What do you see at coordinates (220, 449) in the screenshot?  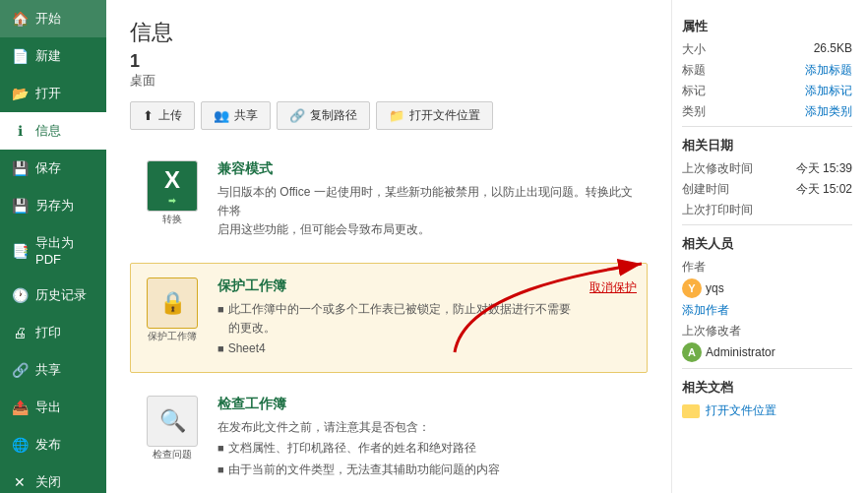 I see `check-bullet1: ■` at bounding box center [220, 449].